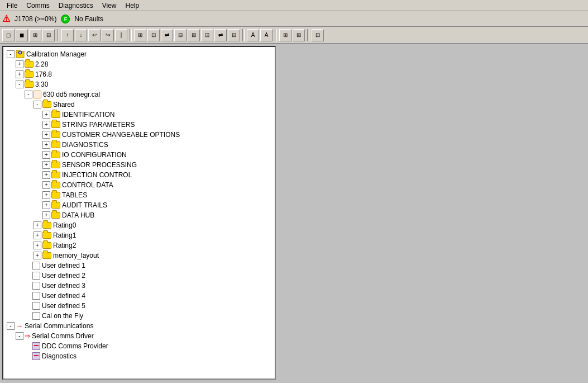 The image size is (588, 383). Describe the element at coordinates (140, 35) in the screenshot. I see `toolbar-btn-10: ⊞` at that location.